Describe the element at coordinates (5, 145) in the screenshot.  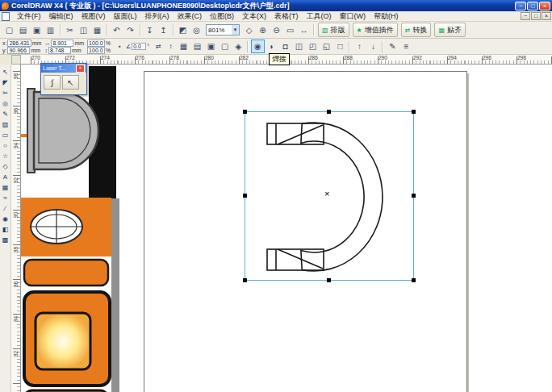
I see `ellipse-tool: ○` at that location.